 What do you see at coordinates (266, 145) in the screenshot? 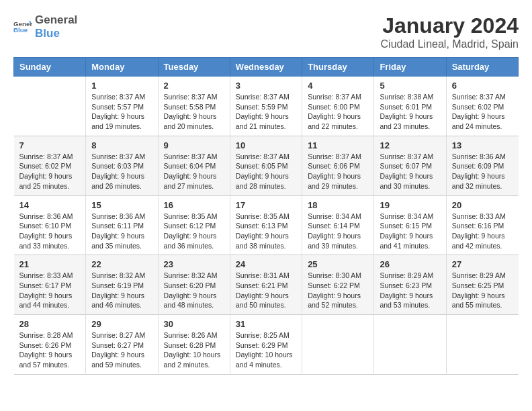
I see `day-number: 10` at bounding box center [266, 145].